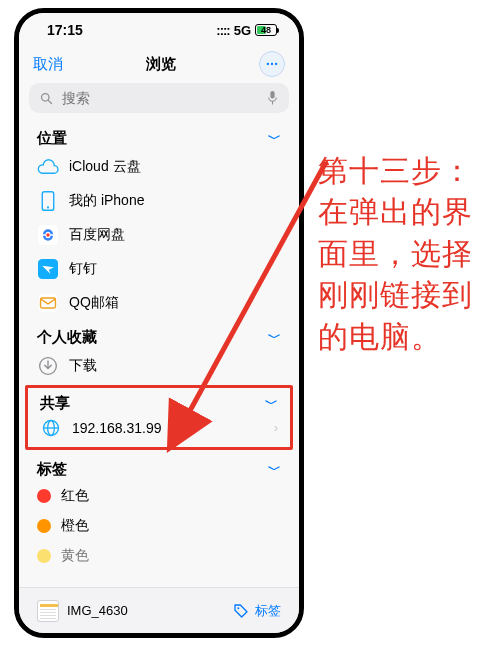 The image size is (500, 653). Describe the element at coordinates (46, 98) in the screenshot. I see `search-icon` at that location.